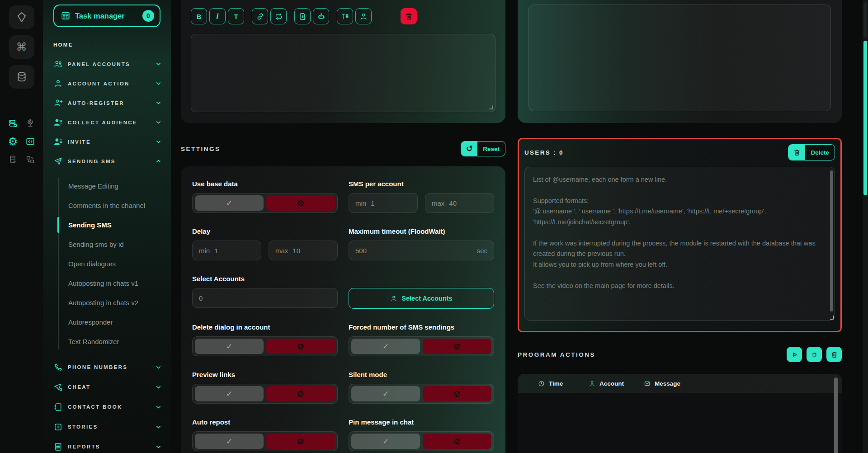 This screenshot has height=453, width=868. What do you see at coordinates (107, 445) in the screenshot?
I see `sidebar-item-reports: REPORTS` at bounding box center [107, 445].